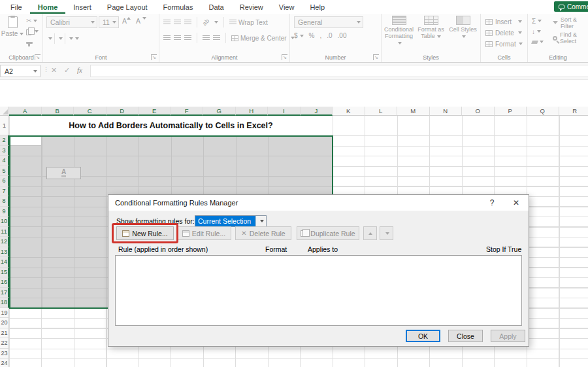 Image resolution: width=588 pixels, height=367 pixels. Describe the element at coordinates (248, 22) in the screenshot. I see `wrap-text-button: Wrap Text` at that location.